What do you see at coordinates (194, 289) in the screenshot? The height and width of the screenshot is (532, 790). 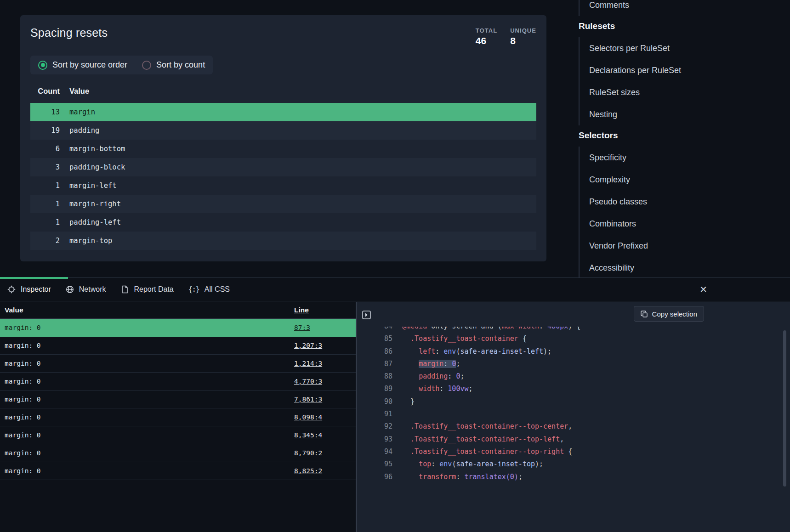 I see `braces-icon: {:}` at bounding box center [194, 289].